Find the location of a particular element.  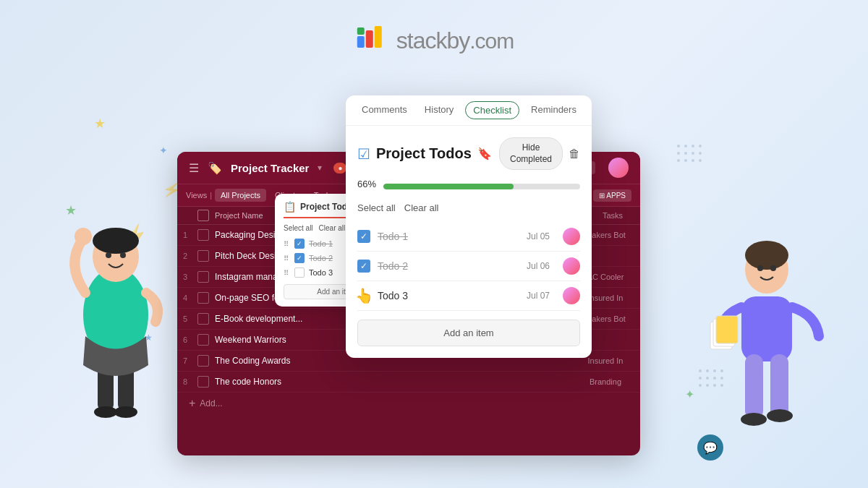

user-avatar is located at coordinates (618, 168).